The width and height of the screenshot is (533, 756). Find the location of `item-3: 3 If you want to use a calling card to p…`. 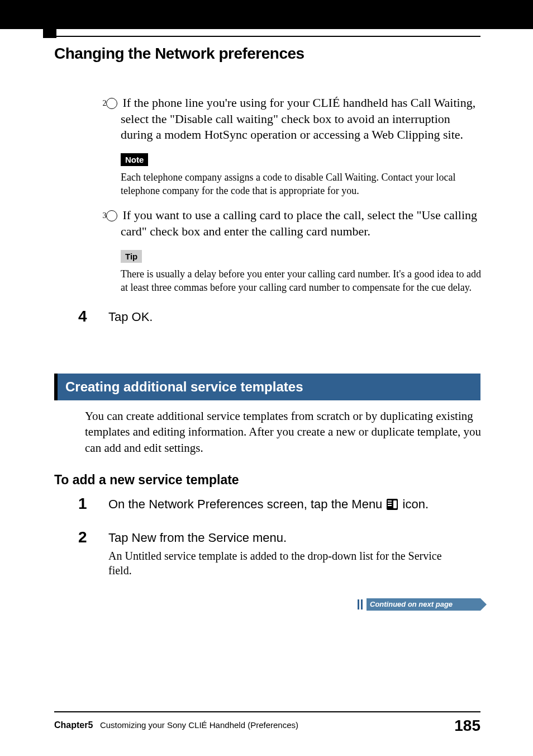

item-3: 3 If you want to use a calling card to p… is located at coordinates (294, 224).